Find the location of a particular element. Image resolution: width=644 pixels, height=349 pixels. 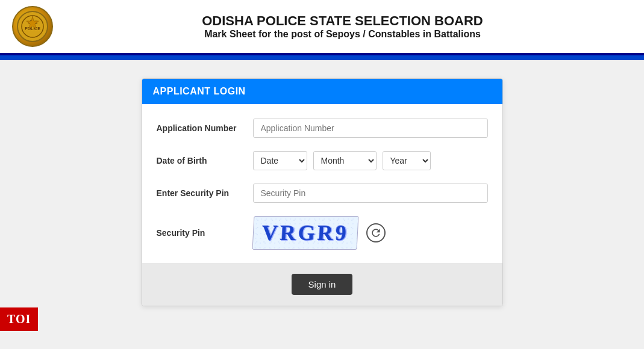

org-subtitle: Mark Sheet for the post of Sepoys / Cons… is located at coordinates (342, 34).